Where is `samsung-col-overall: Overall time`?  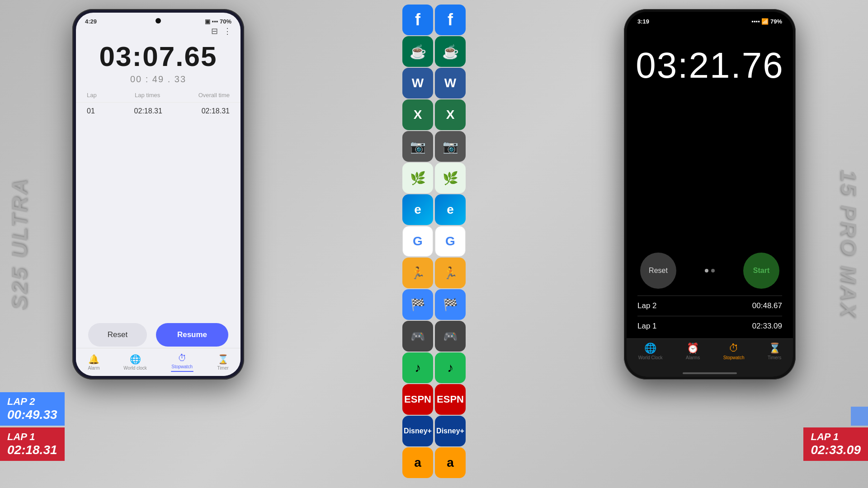 samsung-col-overall: Overall time is located at coordinates (214, 95).